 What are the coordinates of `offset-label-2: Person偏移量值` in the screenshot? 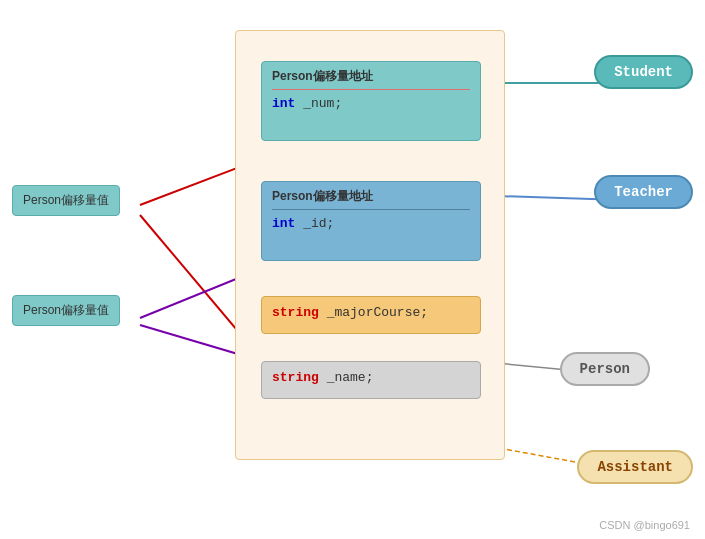 It's located at (66, 310).